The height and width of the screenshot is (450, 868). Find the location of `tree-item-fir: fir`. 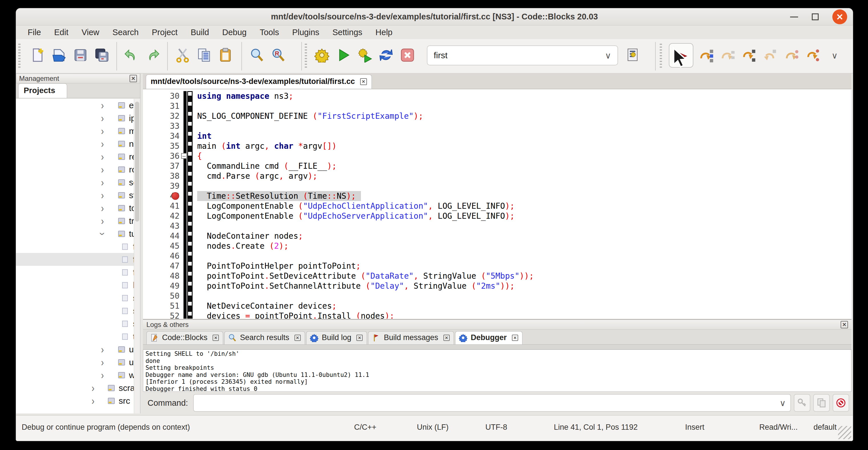

tree-item-fir: fir is located at coordinates (75, 260).